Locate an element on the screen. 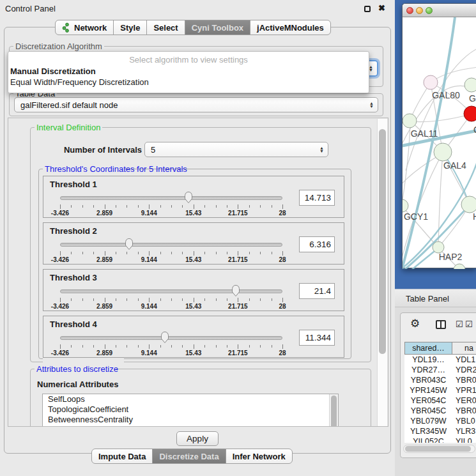 The height and width of the screenshot is (476, 476). table-row: YBL079WYBL0 is located at coordinates (440, 421).